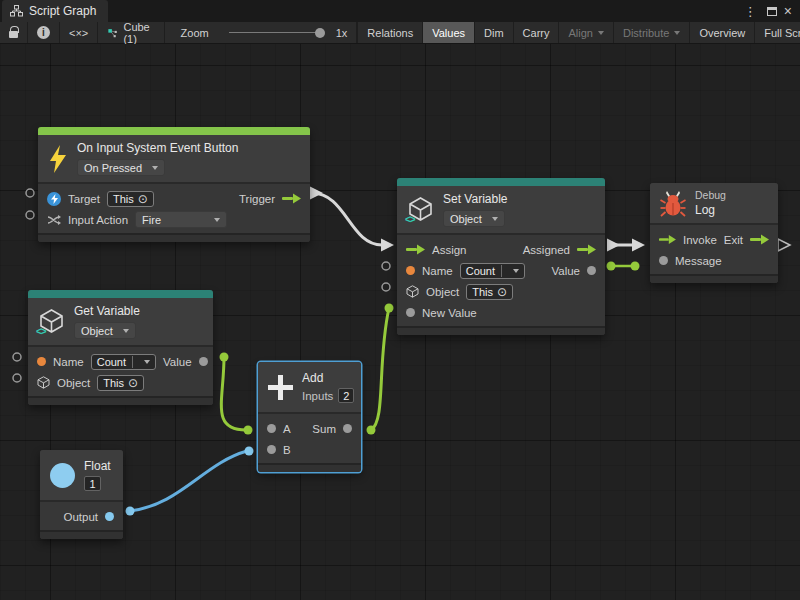 Image resolution: width=800 pixels, height=600 pixels. I want to click on event-accent-bar, so click(174, 131).